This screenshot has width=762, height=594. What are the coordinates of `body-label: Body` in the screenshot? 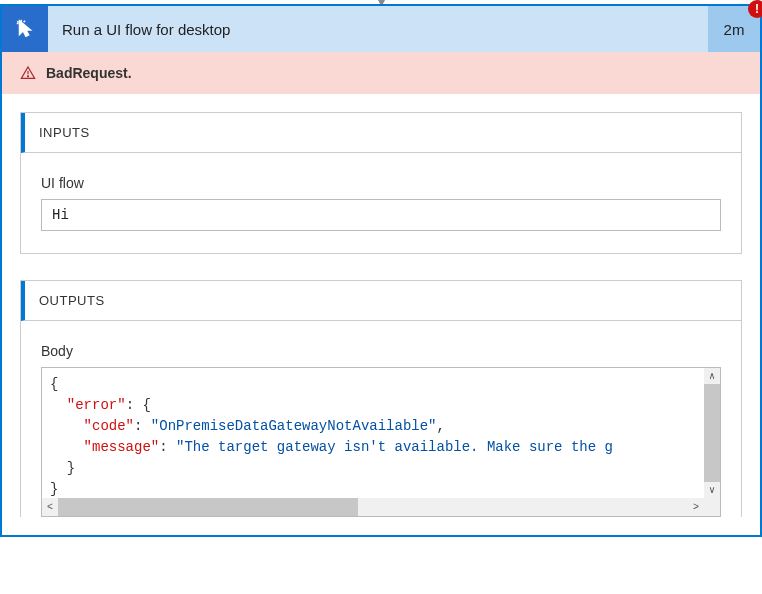 It's located at (381, 351).